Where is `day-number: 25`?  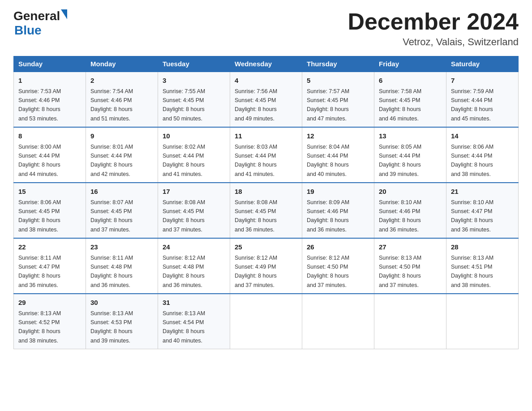
day-number: 25 is located at coordinates (266, 247).